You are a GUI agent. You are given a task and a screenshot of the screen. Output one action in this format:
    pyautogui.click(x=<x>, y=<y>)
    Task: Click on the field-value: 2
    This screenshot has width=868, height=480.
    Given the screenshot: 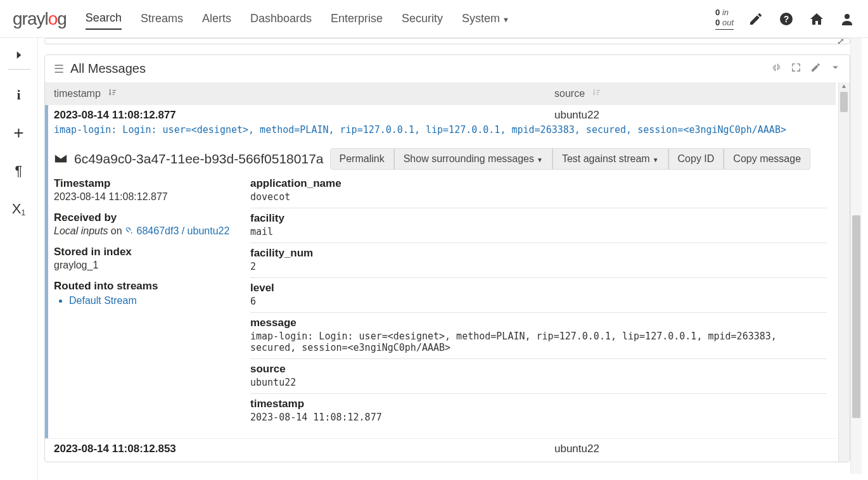 What is the action you would take?
    pyautogui.click(x=539, y=267)
    